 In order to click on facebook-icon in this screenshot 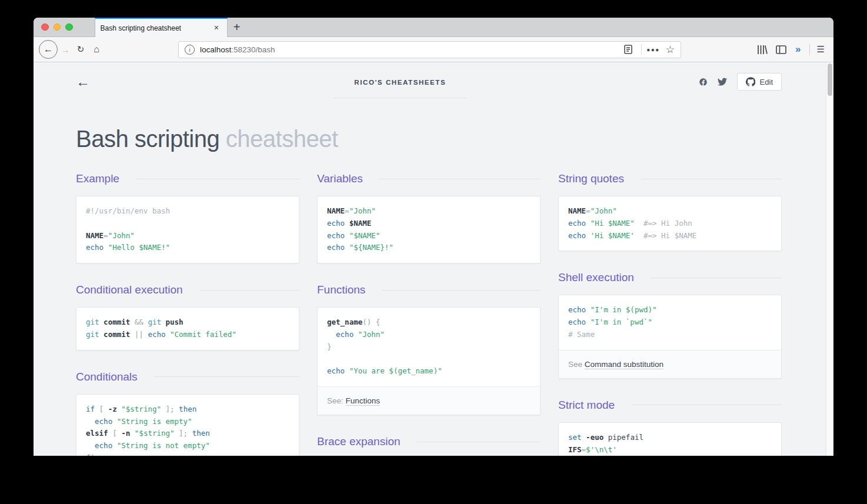, I will do `click(703, 82)`.